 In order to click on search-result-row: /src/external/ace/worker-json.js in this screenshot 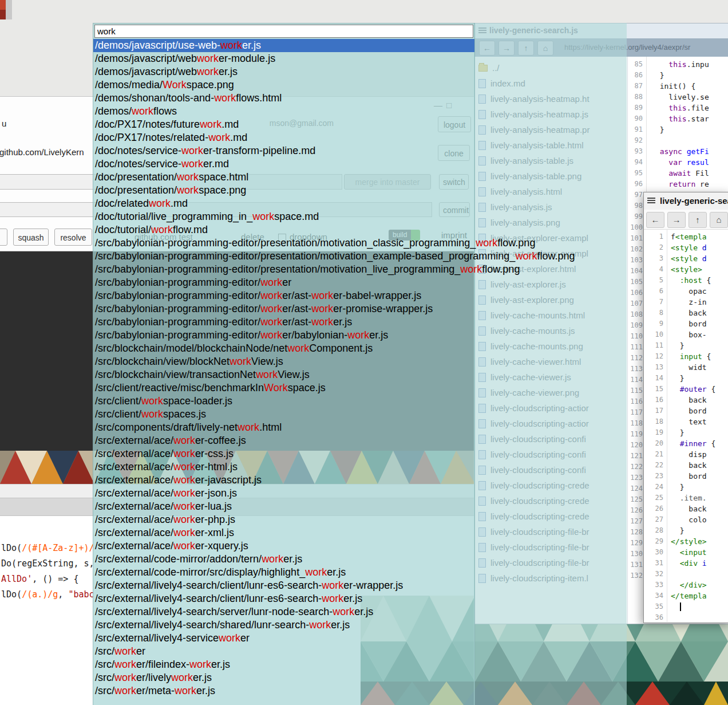, I will do `click(284, 494)`.